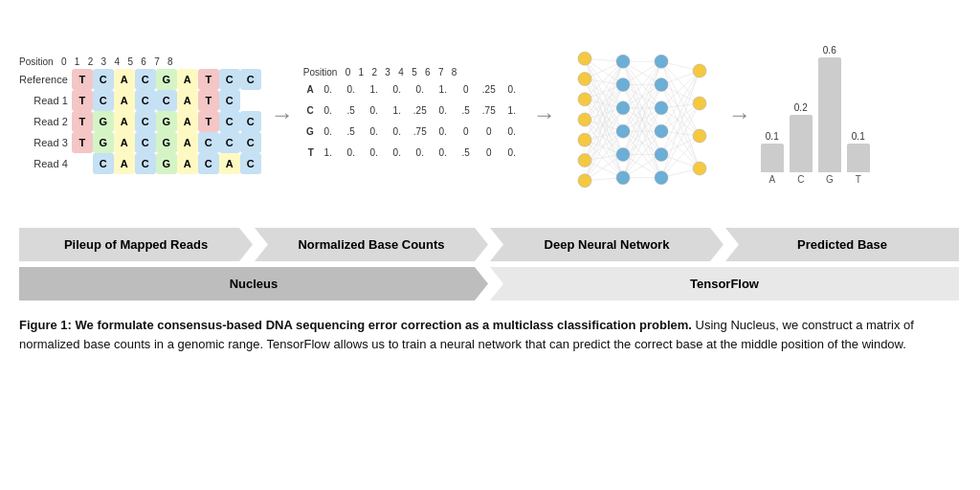 The image size is (980, 490). Describe the element at coordinates (830, 115) in the screenshot. I see `output-bar-item: 0.6G` at that location.